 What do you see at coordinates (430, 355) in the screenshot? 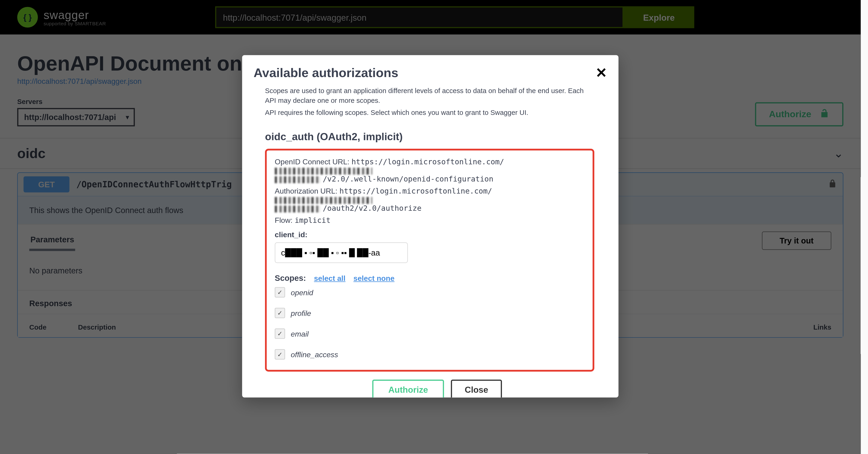
I see `scope-row-offline-access: ✓ offline_access` at bounding box center [430, 355].